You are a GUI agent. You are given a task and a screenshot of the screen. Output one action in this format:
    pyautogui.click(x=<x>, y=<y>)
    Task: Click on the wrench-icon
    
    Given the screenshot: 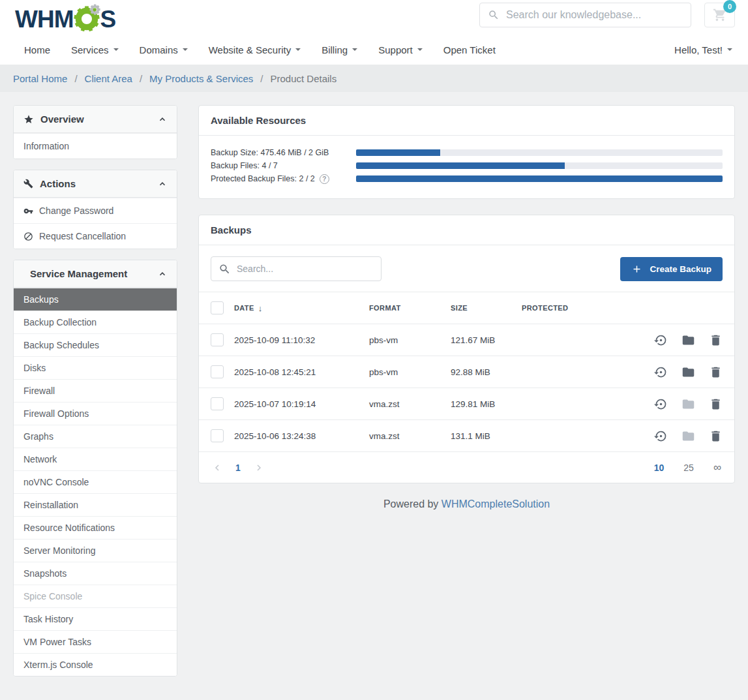 What is the action you would take?
    pyautogui.click(x=29, y=184)
    